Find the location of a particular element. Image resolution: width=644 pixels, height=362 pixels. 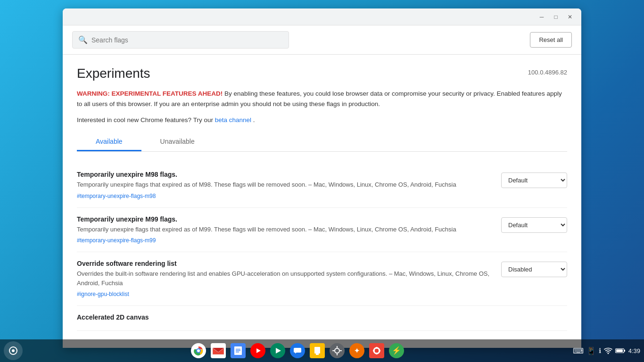

version-text: 100.0.4896.82 is located at coordinates (548, 73).